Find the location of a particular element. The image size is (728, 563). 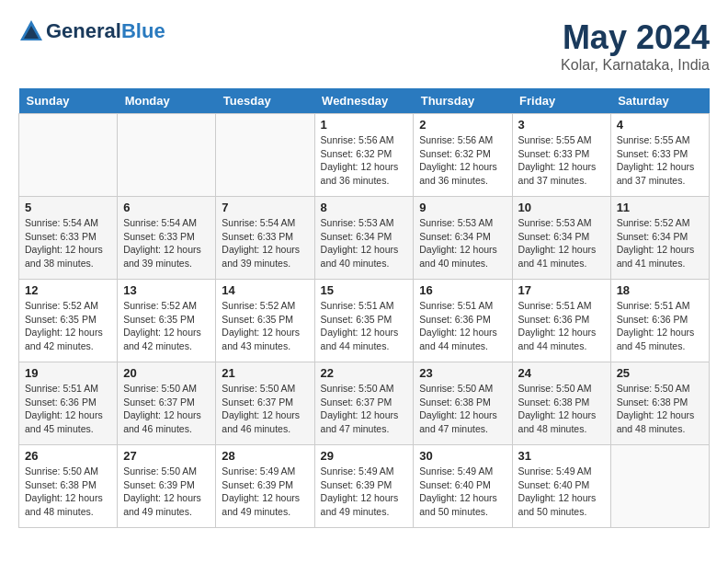

logo-icon is located at coordinates (31, 31).